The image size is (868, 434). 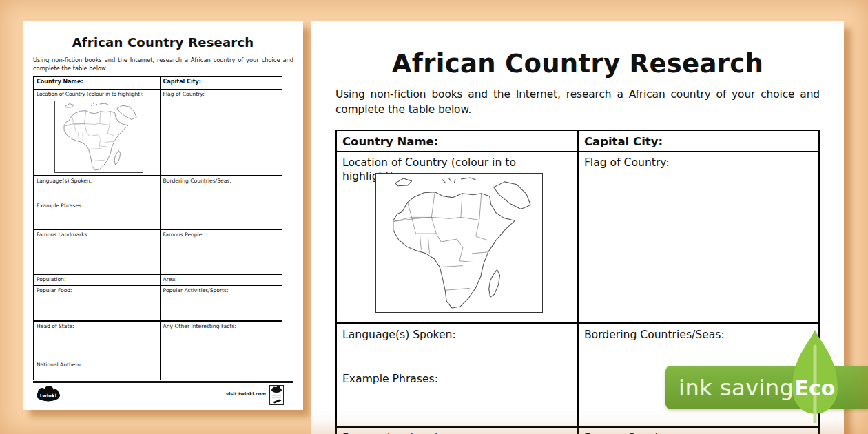 What do you see at coordinates (158, 350) in the screenshot?
I see `table-row: Head of State: National Anthem: Any Othe…` at bounding box center [158, 350].